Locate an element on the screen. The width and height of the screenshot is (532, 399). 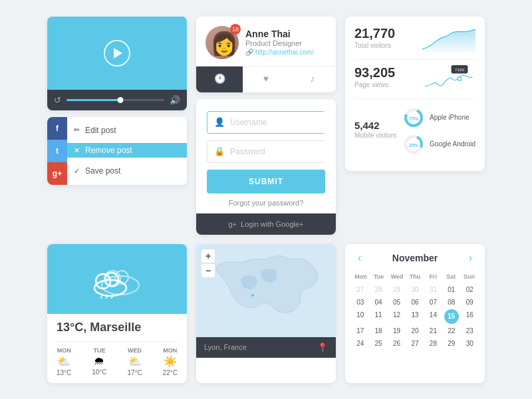
calendar-header: ‹ November › is located at coordinates (415, 258).